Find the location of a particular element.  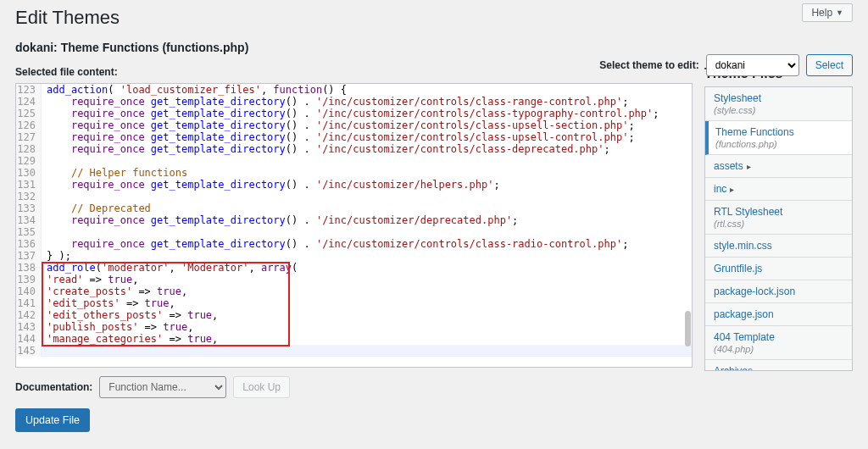

code-line: 143'publish_posts' => true, is located at coordinates (354, 327).